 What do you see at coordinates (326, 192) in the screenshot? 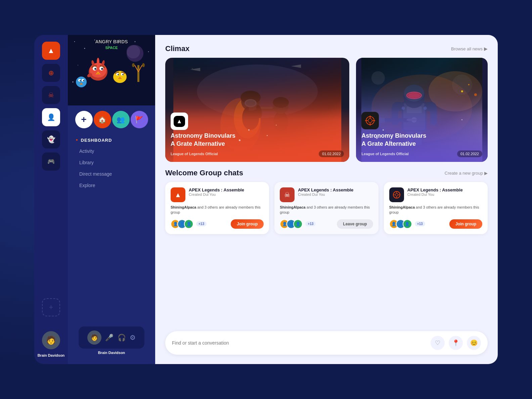
I see `group-2-info: APEX Legends : Assemble Created Dul You` at bounding box center [326, 192].